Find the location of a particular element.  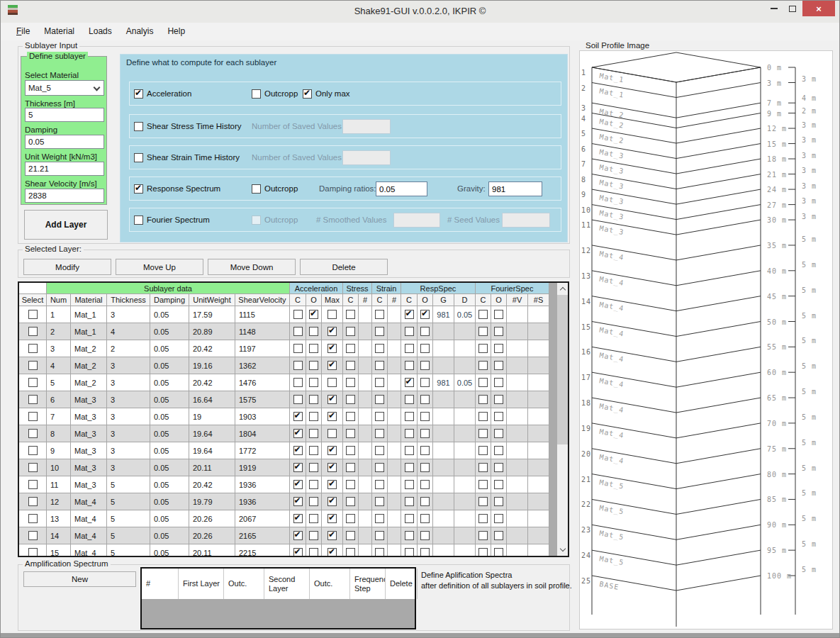

acceleration-outcrop-checkbox is located at coordinates (257, 94).